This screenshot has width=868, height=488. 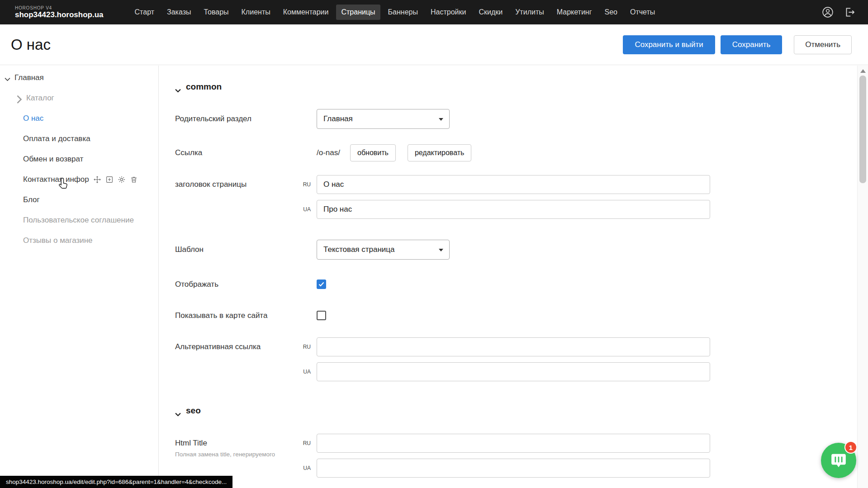 What do you see at coordinates (508, 119) in the screenshot?
I see `field-parent-section: Родительский раздел Главная` at bounding box center [508, 119].